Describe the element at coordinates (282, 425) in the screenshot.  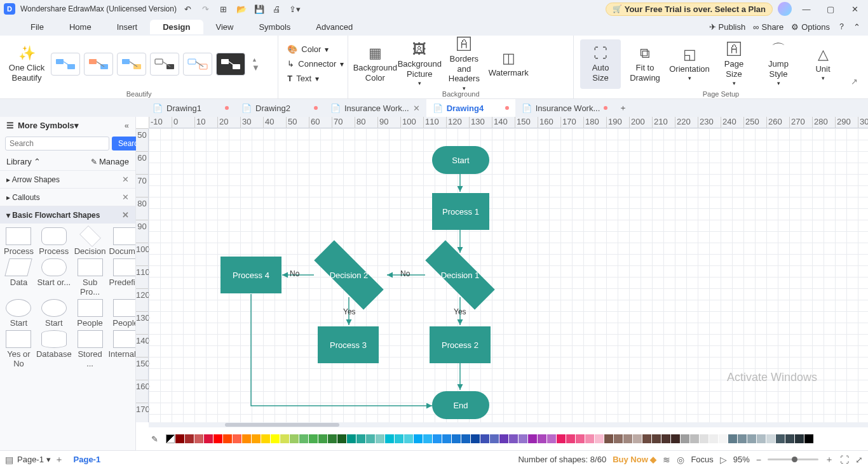
I see `hscroll-thumb` at that location.